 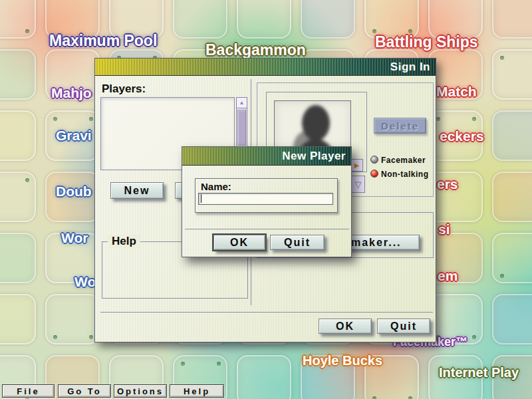 What do you see at coordinates (84, 391) in the screenshot?
I see `menu-go-to: Go To` at bounding box center [84, 391].